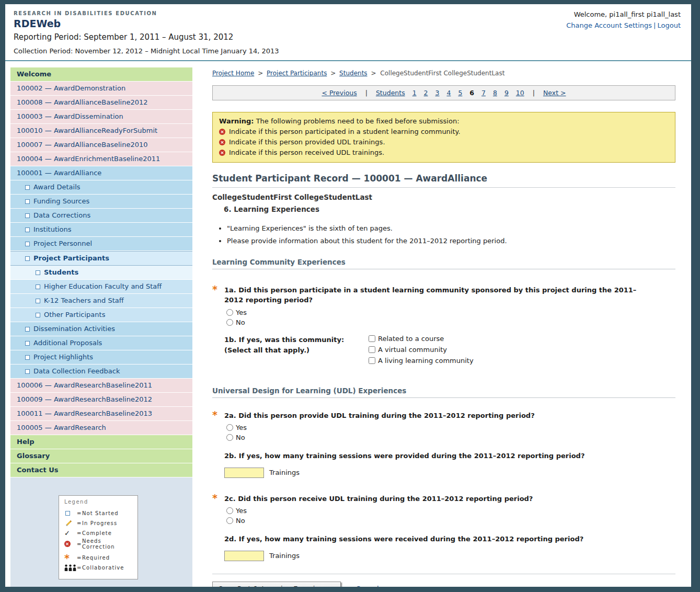 The image size is (700, 592). Describe the element at coordinates (444, 93) in the screenshot. I see `pagination-bar: < Previous | Students 1 2 3 4 5 6 7 8 9 …` at that location.